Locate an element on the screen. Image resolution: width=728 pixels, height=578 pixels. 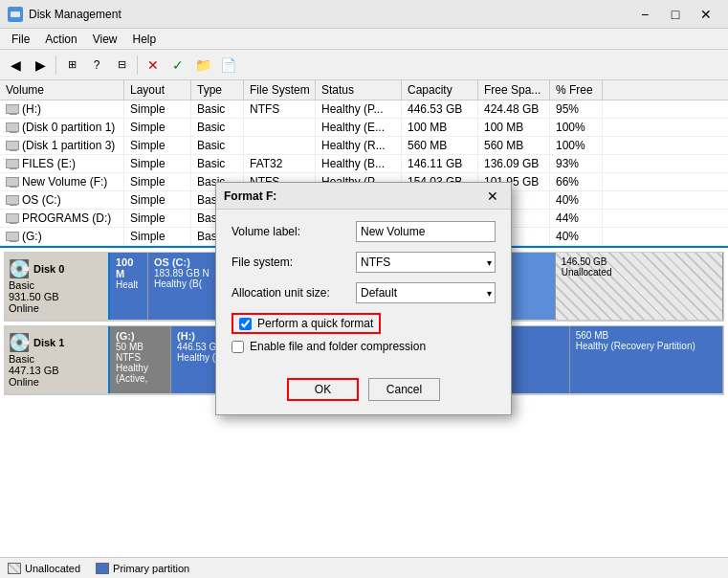
volume-label-input is located at coordinates (426, 232).